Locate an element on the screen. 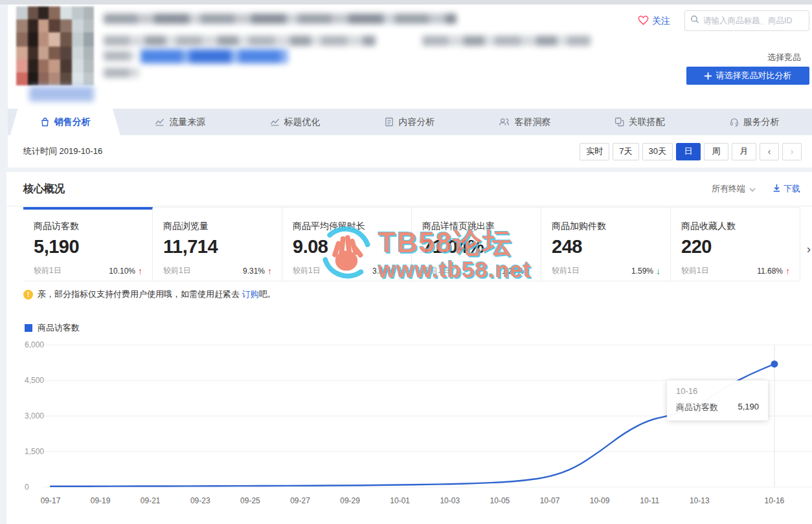 The image size is (812, 524). svg-text: 6,000 is located at coordinates (34, 345).